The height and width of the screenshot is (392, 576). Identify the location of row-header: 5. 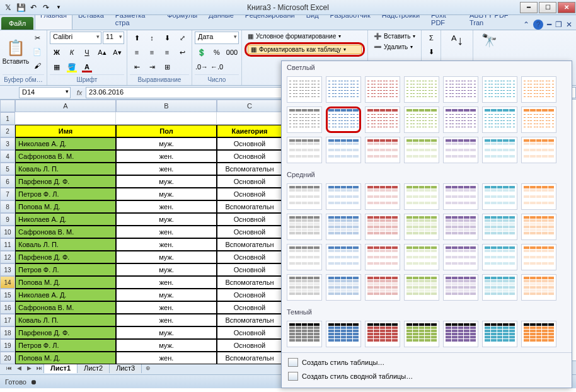
(8, 169).